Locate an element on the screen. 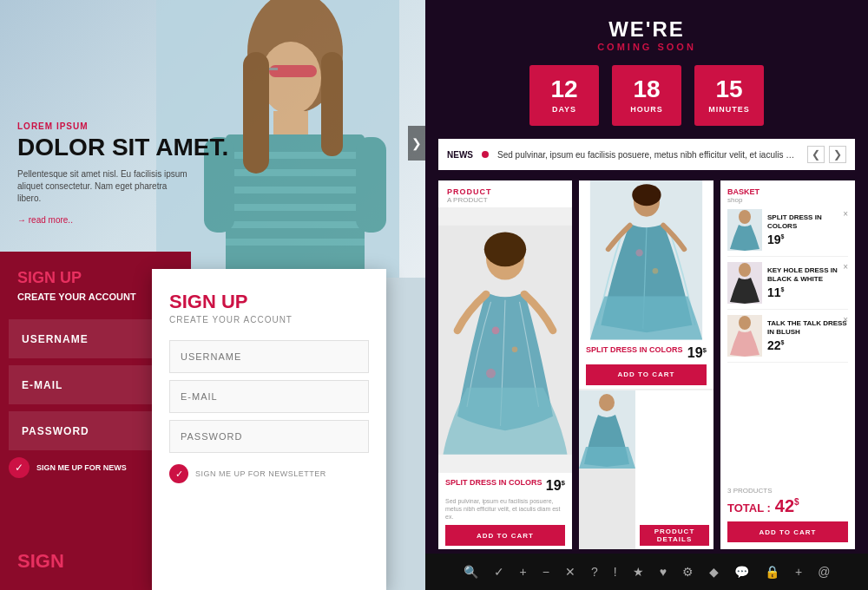 This screenshot has width=868, height=590. username-input is located at coordinates (269, 357).